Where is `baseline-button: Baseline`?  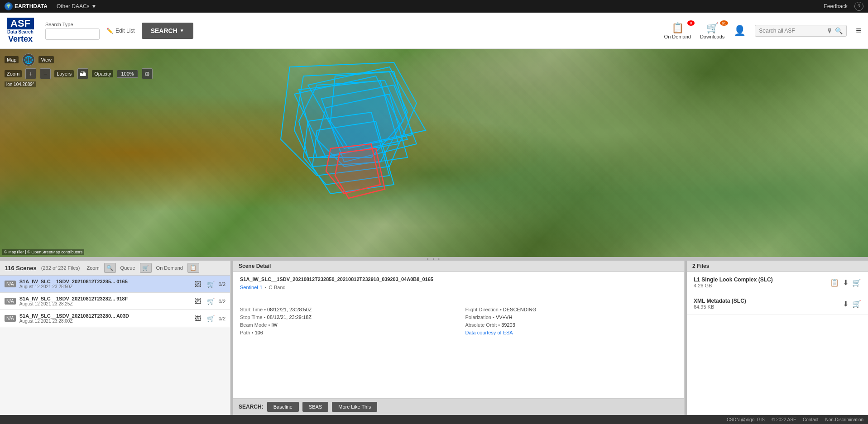 baseline-button: Baseline is located at coordinates (283, 407).